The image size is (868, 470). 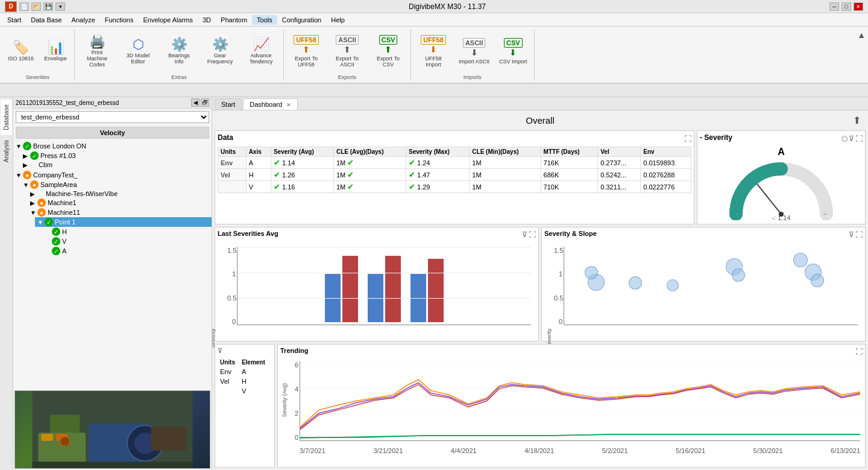 I want to click on severity-filter-icon: ⊽, so click(x=851, y=139).